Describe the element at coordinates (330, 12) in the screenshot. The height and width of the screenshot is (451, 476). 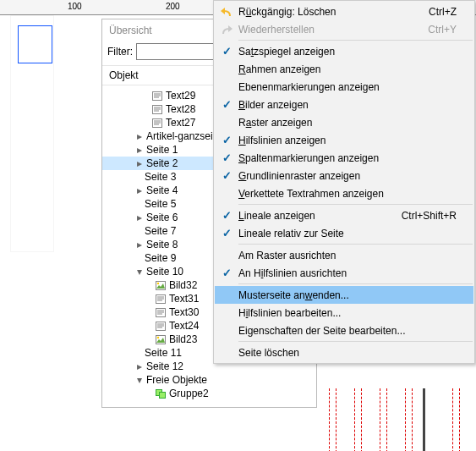
I see `menu-label: Rückgängig: Löschen` at that location.